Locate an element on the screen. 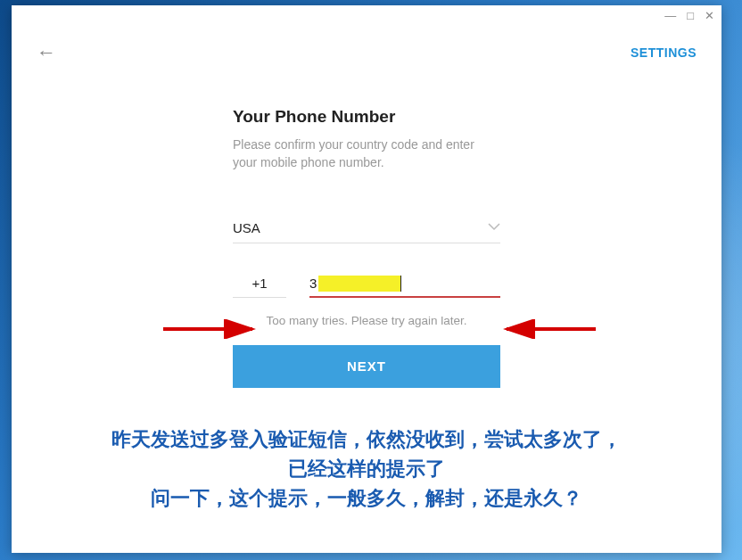 This screenshot has height=560, width=742. dial-code-input: +1 is located at coordinates (260, 287).